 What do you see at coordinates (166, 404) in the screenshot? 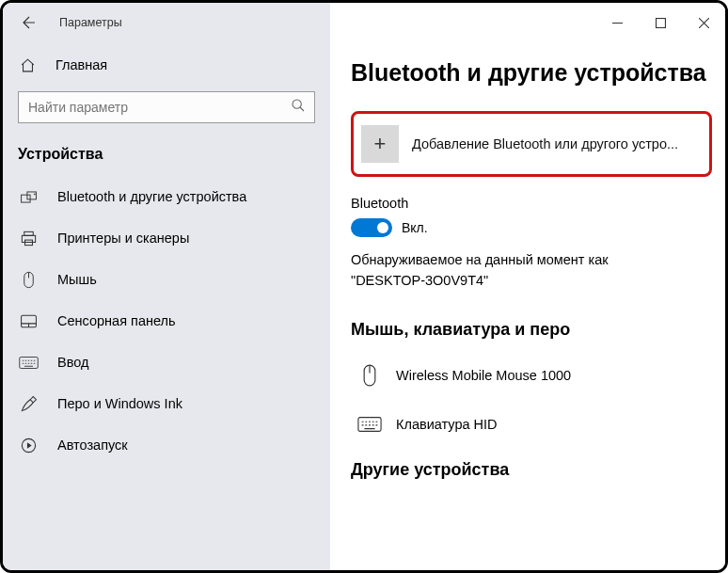
I see `sidebar-item-pen: Перо и Windows Ink` at bounding box center [166, 404].